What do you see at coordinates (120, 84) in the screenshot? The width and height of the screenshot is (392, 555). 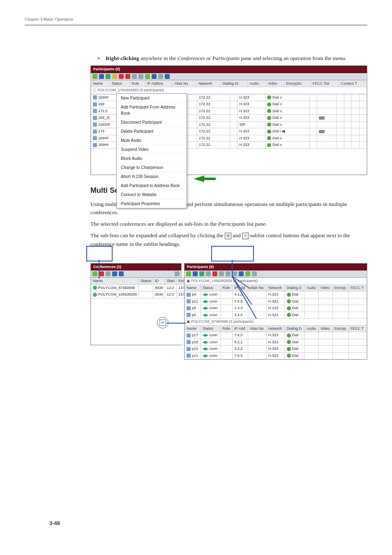 I see `col-status: Status` at bounding box center [120, 84].